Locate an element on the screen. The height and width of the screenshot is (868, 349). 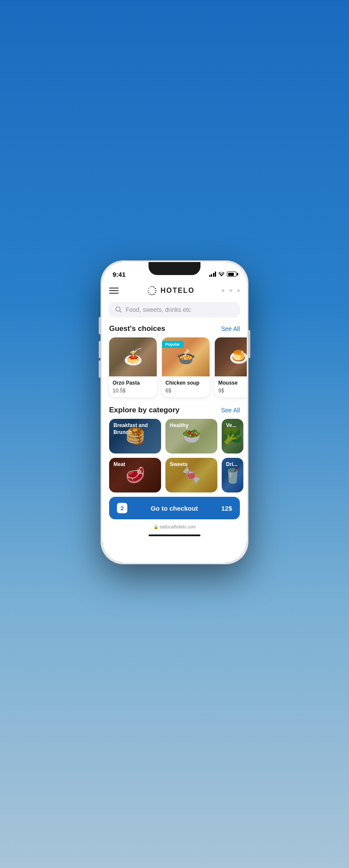
checkout-bar: 2 Go to checkout 12$ is located at coordinates (174, 508).